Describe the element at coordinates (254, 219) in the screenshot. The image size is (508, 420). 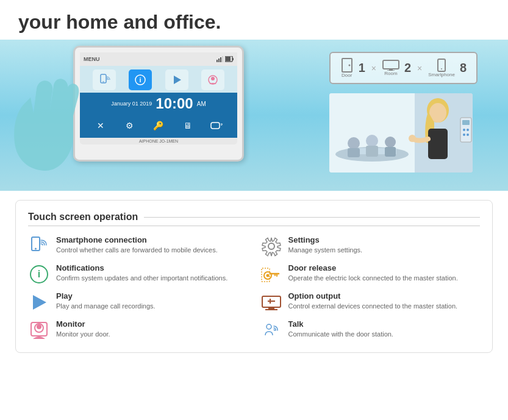
I see `features-title: Touch screen operation` at that location.